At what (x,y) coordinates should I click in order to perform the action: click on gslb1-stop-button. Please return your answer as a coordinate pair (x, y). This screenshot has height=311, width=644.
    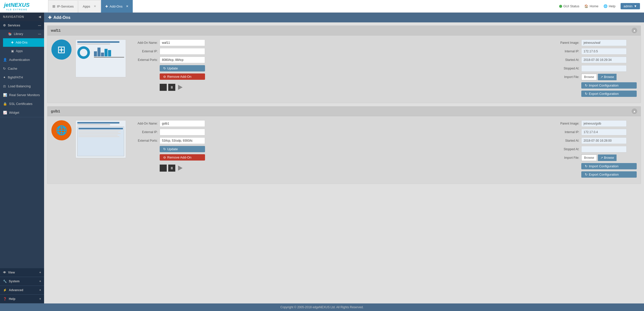
    Looking at the image, I should click on (163, 168).